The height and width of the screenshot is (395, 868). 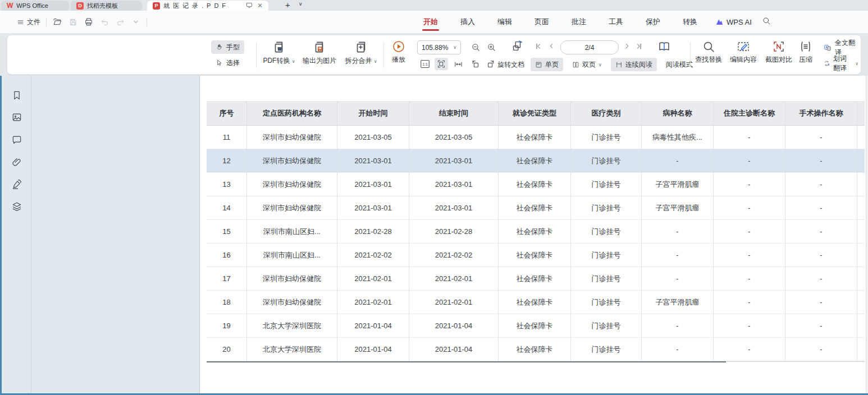 What do you see at coordinates (517, 46) in the screenshot?
I see `rotate-doc-icon` at bounding box center [517, 46].